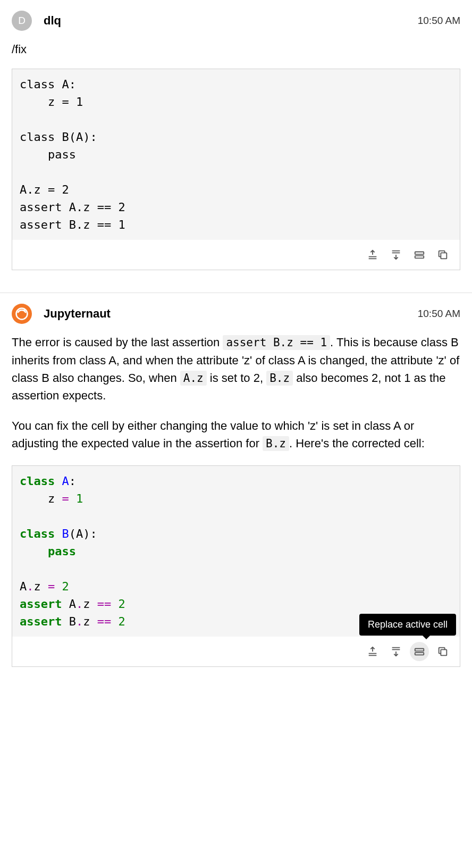 Image resolution: width=472 pixels, height=868 pixels. I want to click on user-avatar: D, so click(22, 21).